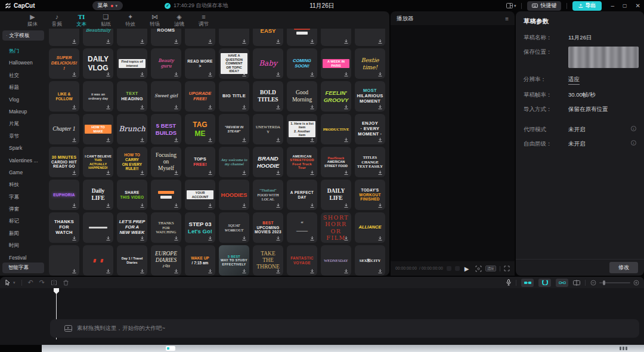 This screenshot has height=352, width=644. What do you see at coordinates (23, 268) in the screenshot?
I see `sidebar-item-smart-captions: 智能字幕` at bounding box center [23, 268].